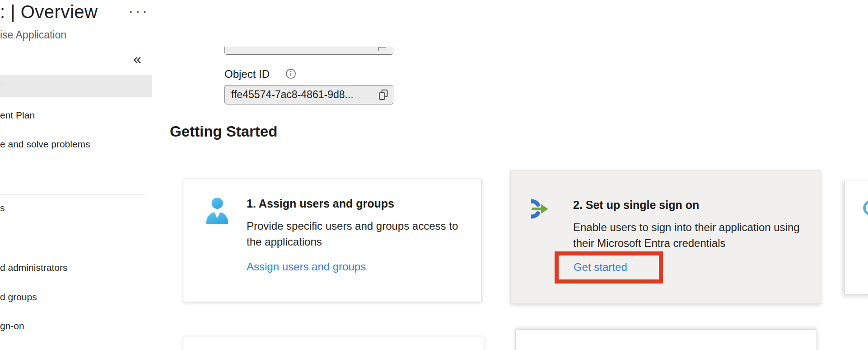 Image resolution: width=868 pixels, height=350 pixels. What do you see at coordinates (45, 144) in the screenshot?
I see `sidebar-item-label: e and solve problems` at bounding box center [45, 144].